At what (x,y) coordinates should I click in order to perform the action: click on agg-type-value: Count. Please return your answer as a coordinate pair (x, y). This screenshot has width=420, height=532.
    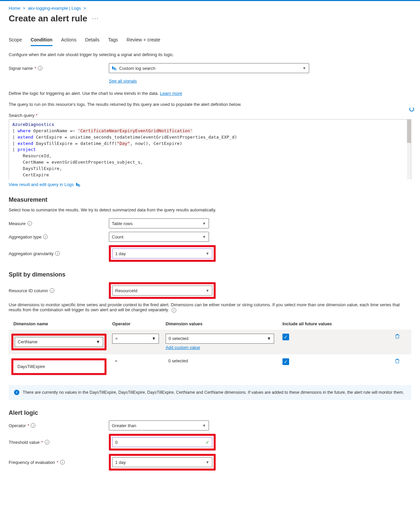
    Looking at the image, I should click on (118, 237).